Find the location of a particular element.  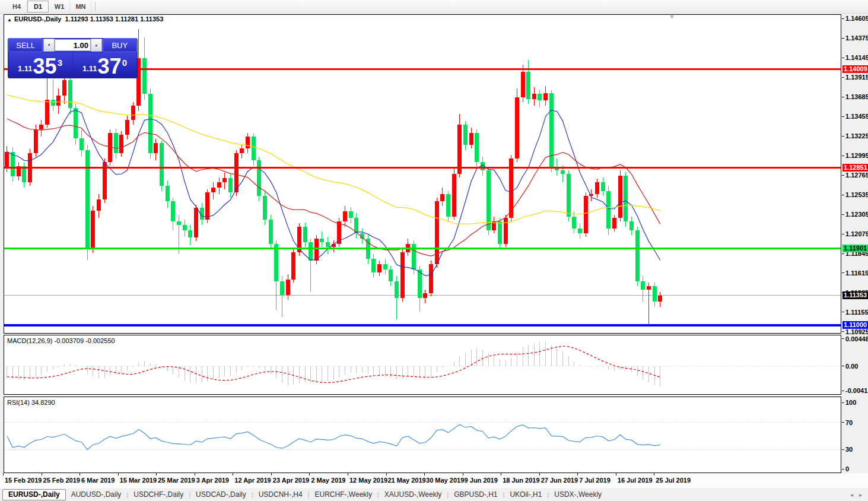

price-axis-label: 1.14605 is located at coordinates (857, 18).